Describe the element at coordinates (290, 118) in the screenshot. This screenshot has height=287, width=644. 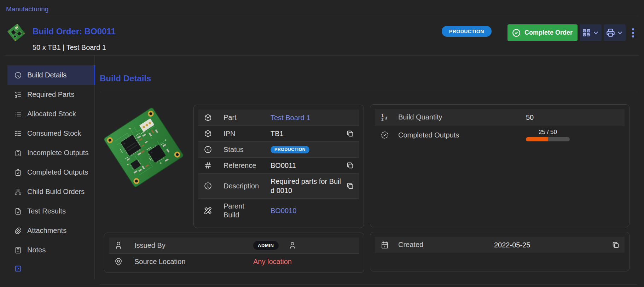
I see `value-link-part: Test Board 1` at that location.